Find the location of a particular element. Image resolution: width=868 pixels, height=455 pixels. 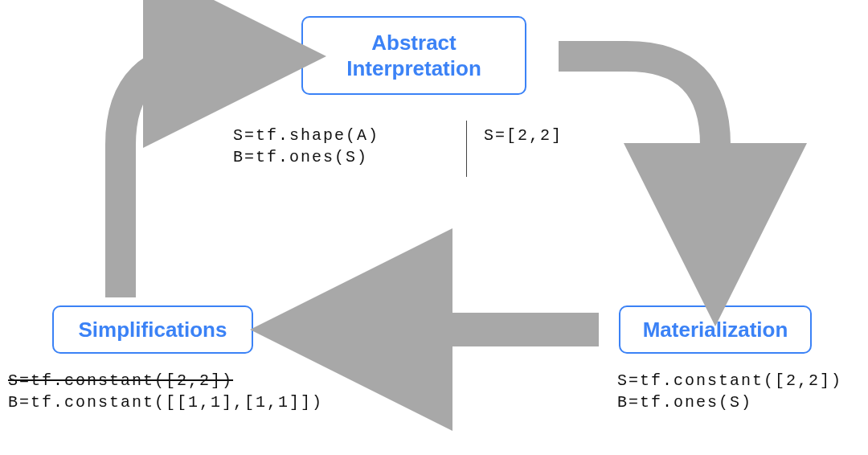

simplifications-code: S=tf.constant([2,2]) B=tf.constant([[1,1… is located at coordinates (166, 391).